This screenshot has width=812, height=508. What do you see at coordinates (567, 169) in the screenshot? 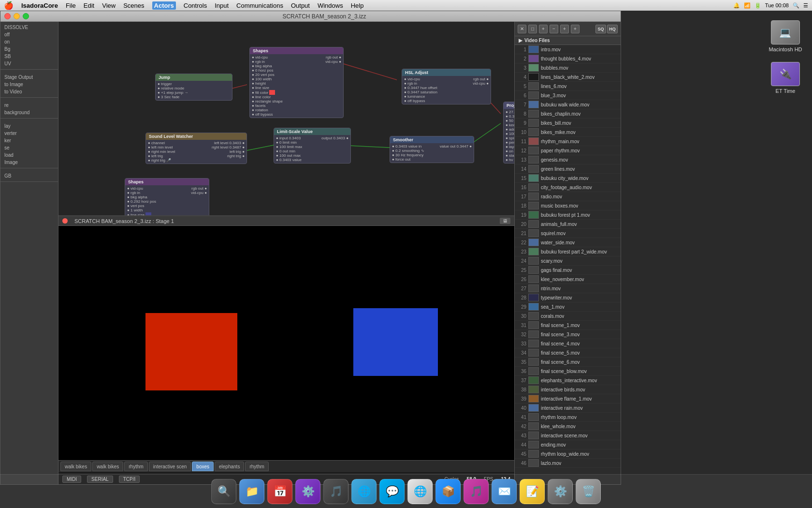
I see `file-item-14: 14 green lines.mov` at bounding box center [567, 169].